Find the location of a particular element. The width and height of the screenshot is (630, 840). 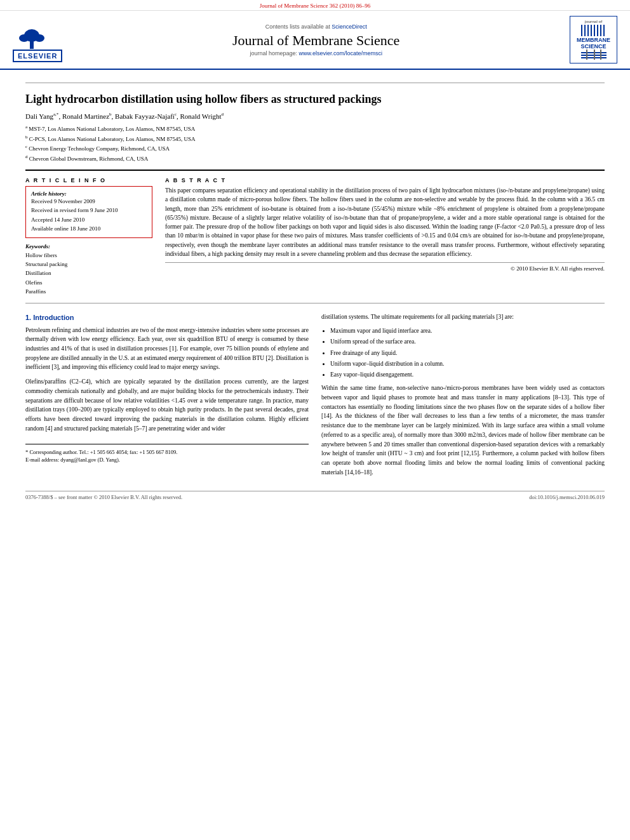

keywords-section: Keywords: Hollow fibers Structural packi… is located at coordinates (89, 270).